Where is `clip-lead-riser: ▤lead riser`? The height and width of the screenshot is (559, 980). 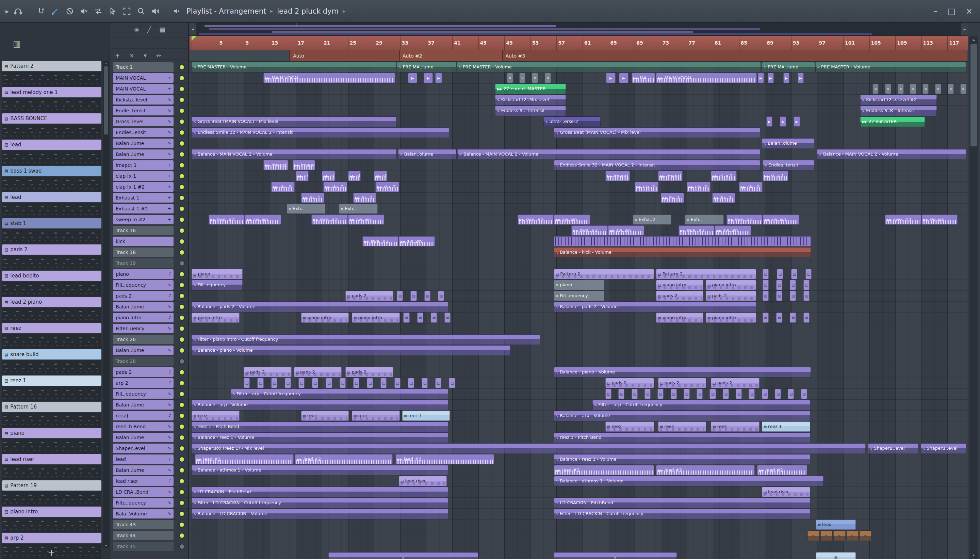
clip-lead-riser: ▤lead riser is located at coordinates (786, 492).